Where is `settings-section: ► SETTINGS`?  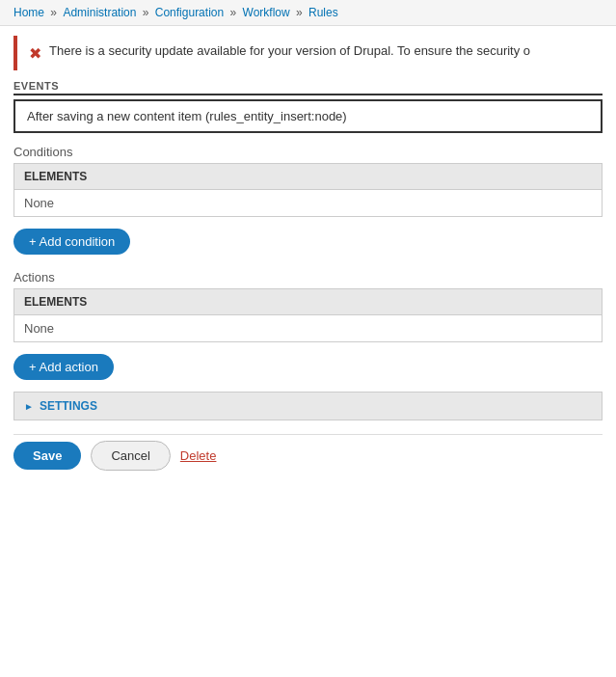
settings-section: ► SETTINGS is located at coordinates (308, 406).